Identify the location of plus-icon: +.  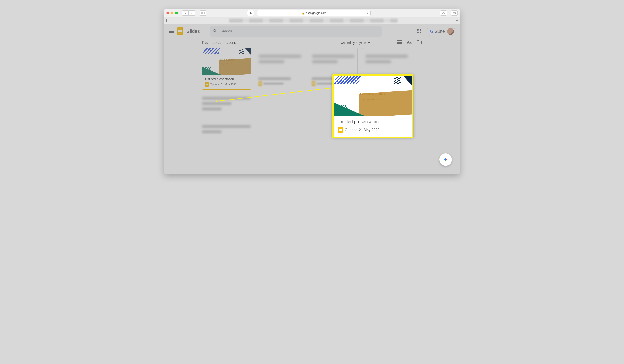
(446, 159).